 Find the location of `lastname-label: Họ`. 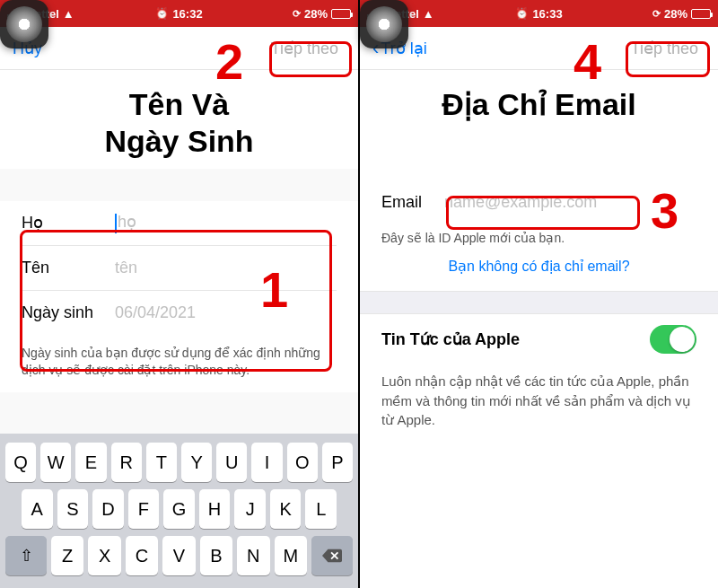

lastname-label: Họ is located at coordinates (68, 223).